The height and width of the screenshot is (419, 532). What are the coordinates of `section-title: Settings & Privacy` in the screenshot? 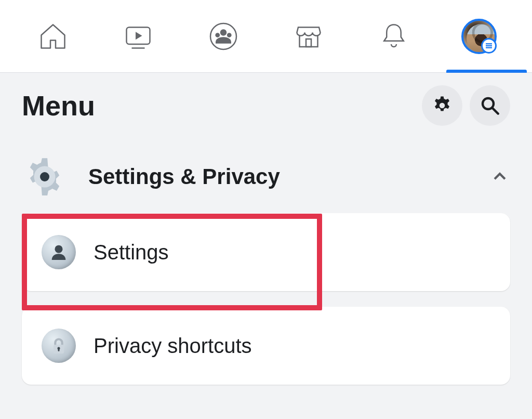 It's located at (289, 177).